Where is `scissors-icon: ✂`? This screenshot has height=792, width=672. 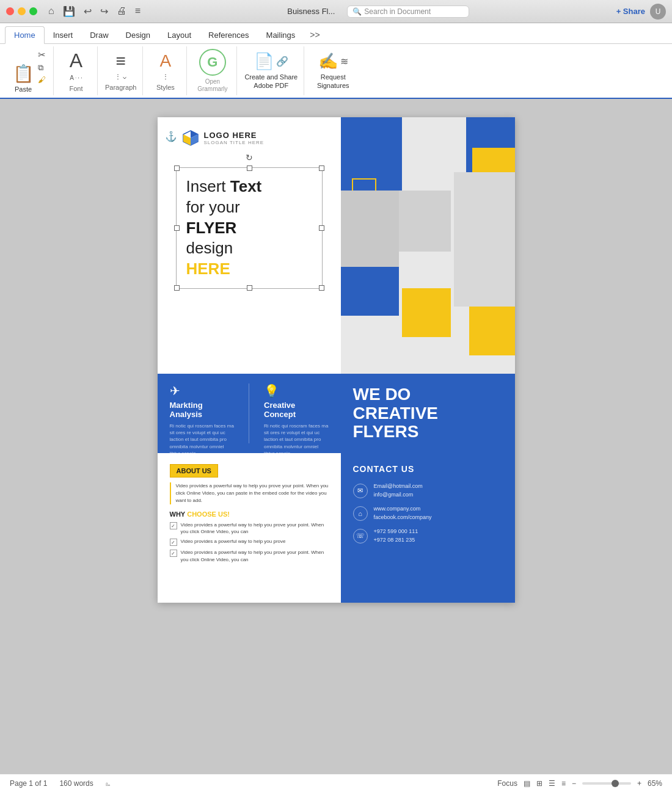 scissors-icon: ✂ is located at coordinates (42, 55).